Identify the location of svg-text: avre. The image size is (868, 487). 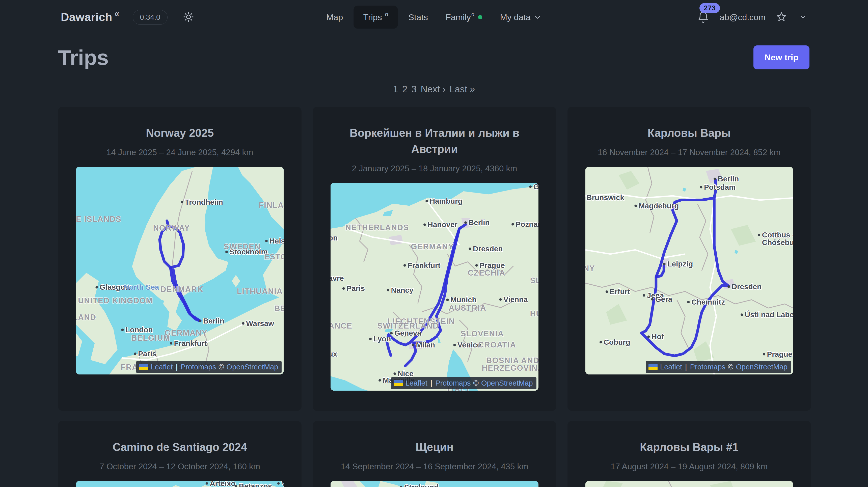
(337, 278).